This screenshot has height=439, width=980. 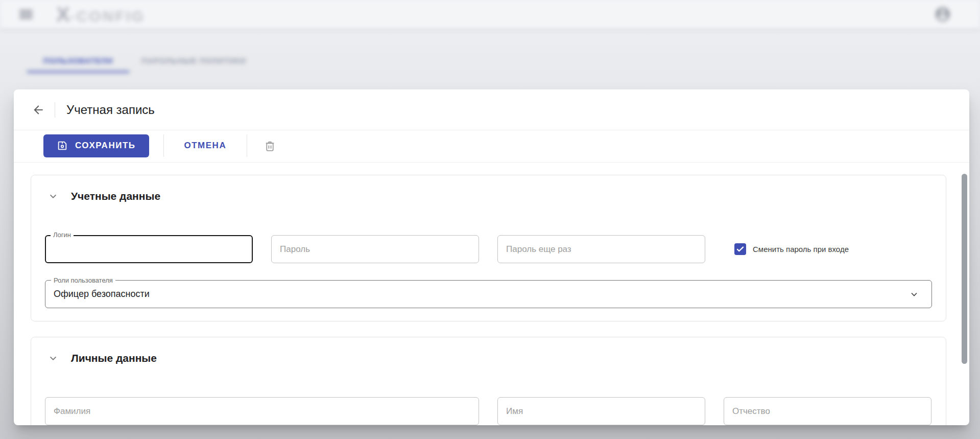 What do you see at coordinates (62, 235) in the screenshot?
I see `login-label: Логин` at bounding box center [62, 235].